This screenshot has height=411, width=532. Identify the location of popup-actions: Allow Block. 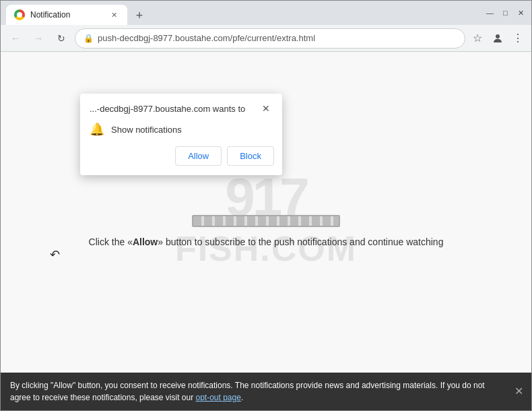
(181, 160).